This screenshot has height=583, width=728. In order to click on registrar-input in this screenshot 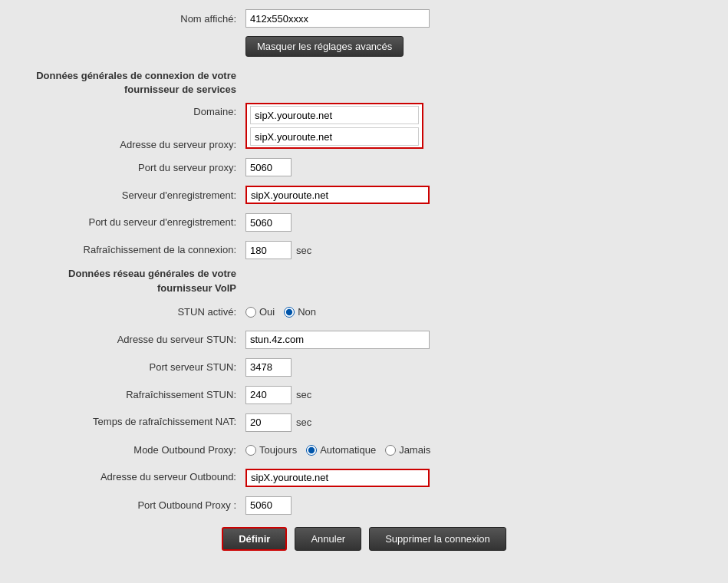, I will do `click(338, 195)`.